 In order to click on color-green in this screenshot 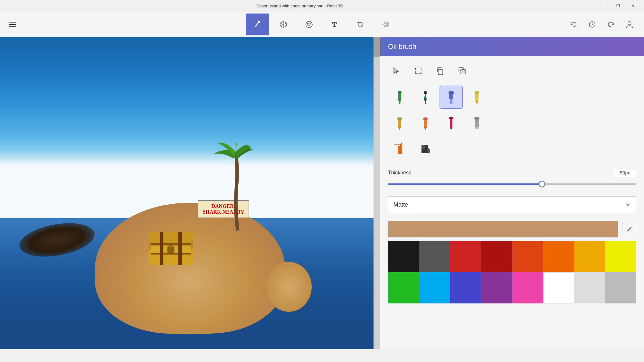, I will do `click(403, 288)`.